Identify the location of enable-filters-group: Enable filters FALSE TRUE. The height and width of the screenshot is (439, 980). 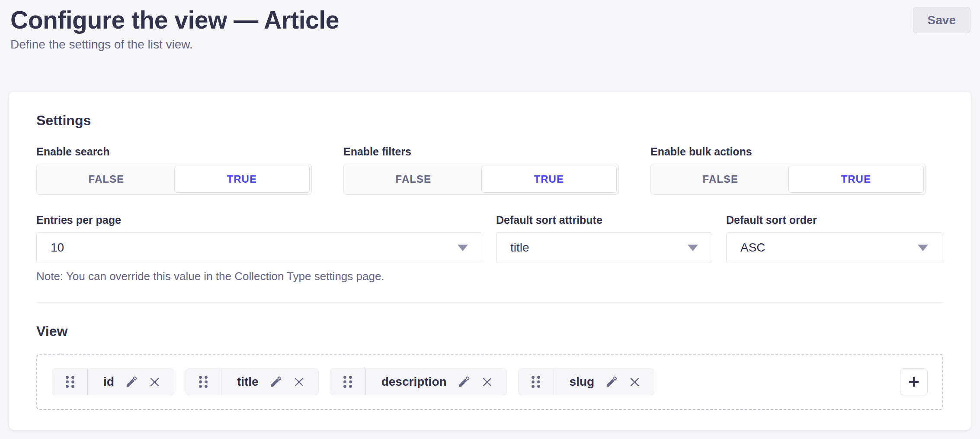
(481, 170).